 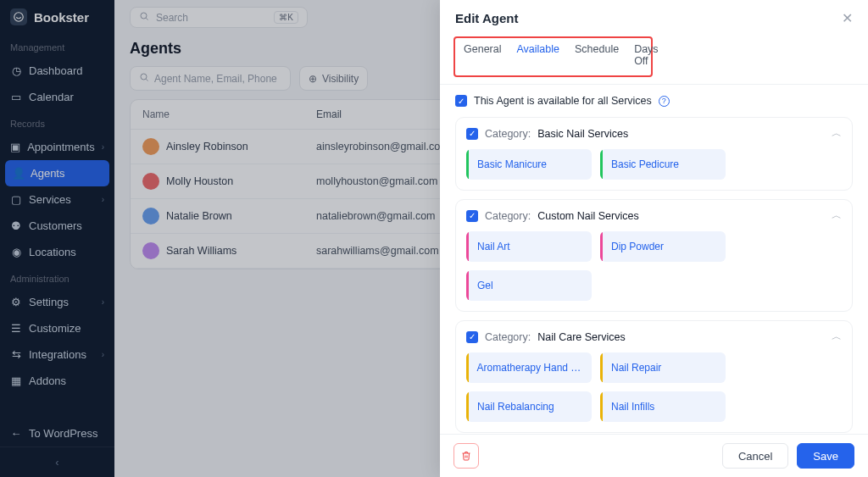 I want to click on service-pill: Dip Powder, so click(x=663, y=247).